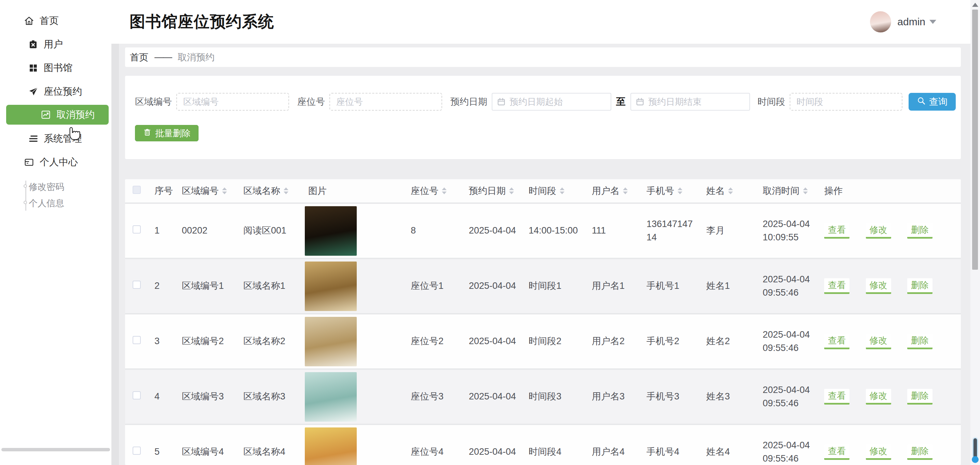 This screenshot has height=465, width=980. Describe the element at coordinates (612, 191) in the screenshot. I see `col-header-username: 用户名` at that location.